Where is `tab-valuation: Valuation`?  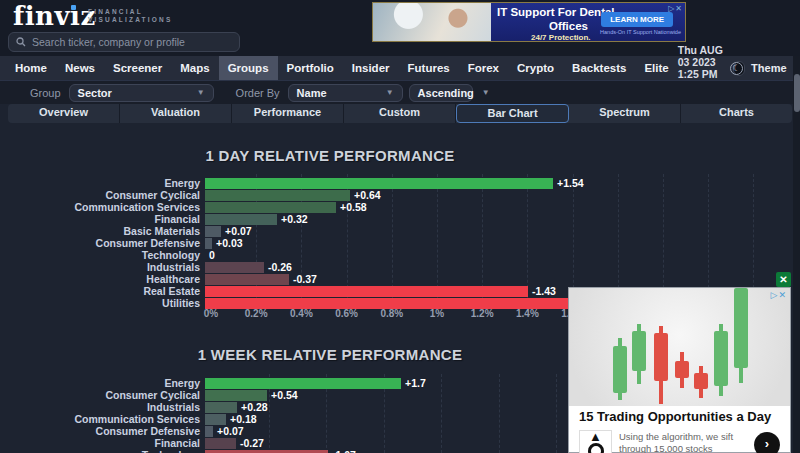
tab-valuation: Valuation is located at coordinates (176, 114).